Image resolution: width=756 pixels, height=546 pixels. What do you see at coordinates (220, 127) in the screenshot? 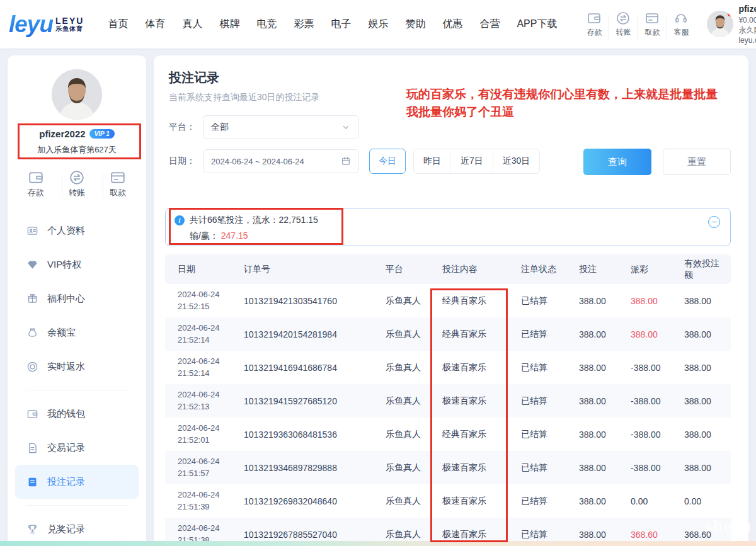
I see `platform-selected-value: 全部` at bounding box center [220, 127].